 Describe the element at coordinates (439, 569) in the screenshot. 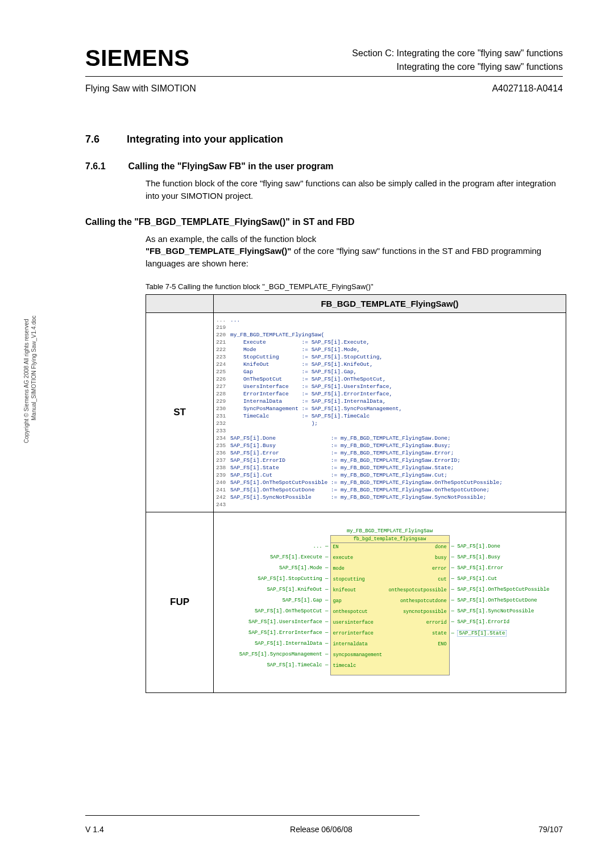

I see `fup-port-right: error` at that location.